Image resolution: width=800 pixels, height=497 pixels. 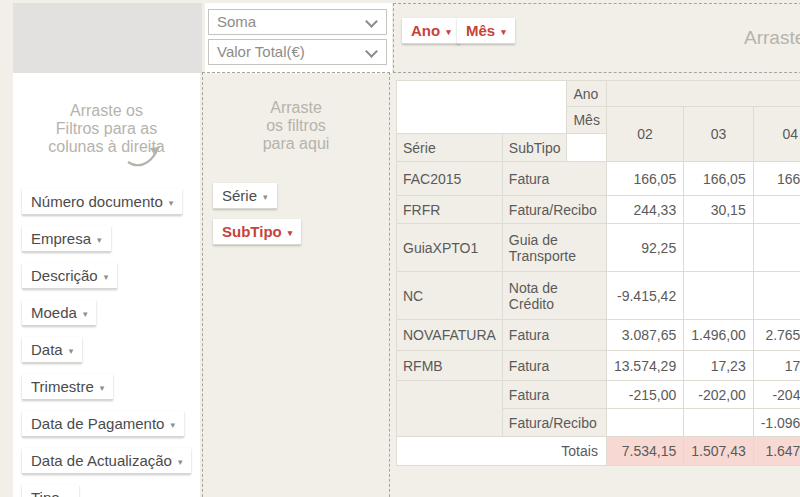 What do you see at coordinates (598, 452) in the screenshot?
I see `totals-row: Totais 7.534,15 1.507,43 1.647,67 1` at bounding box center [598, 452].